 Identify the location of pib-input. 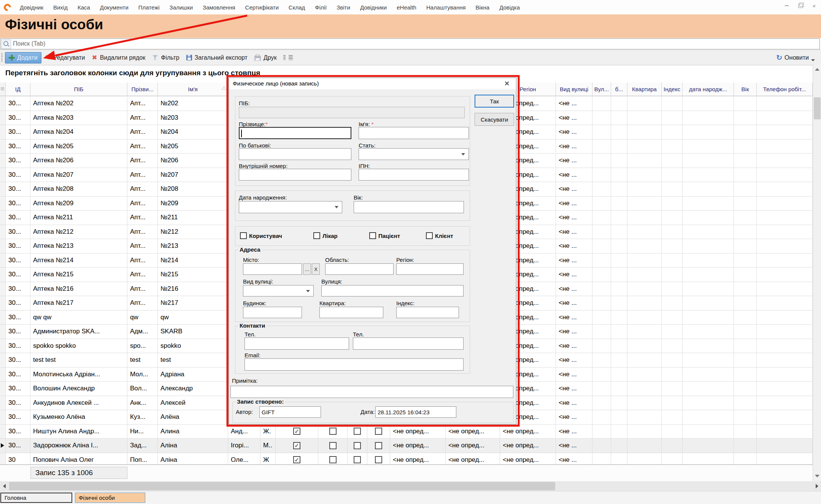
(352, 113).